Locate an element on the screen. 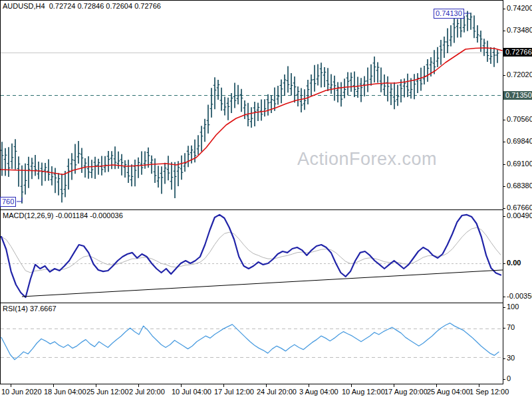  macd-axis-label: 0.00 is located at coordinates (513, 263).